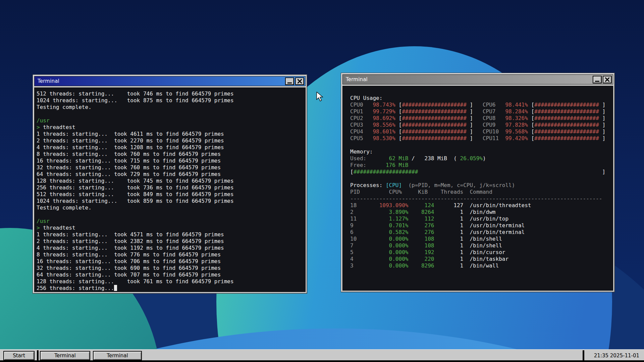  What do you see at coordinates (170, 194) in the screenshot?
I see `terminal-line: 512 threads: starting... took 849 ms to …` at bounding box center [170, 194].